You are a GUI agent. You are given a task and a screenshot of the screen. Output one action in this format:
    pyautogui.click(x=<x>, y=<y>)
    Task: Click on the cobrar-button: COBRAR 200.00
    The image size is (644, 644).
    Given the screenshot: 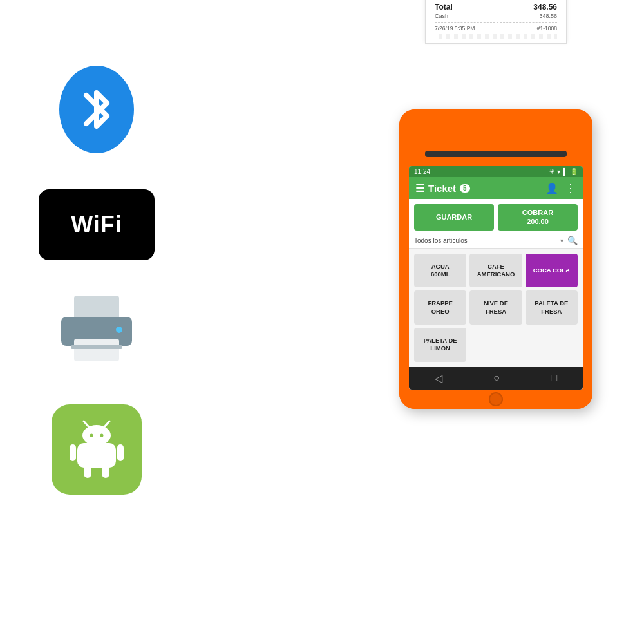 What is the action you would take?
    pyautogui.click(x=538, y=218)
    